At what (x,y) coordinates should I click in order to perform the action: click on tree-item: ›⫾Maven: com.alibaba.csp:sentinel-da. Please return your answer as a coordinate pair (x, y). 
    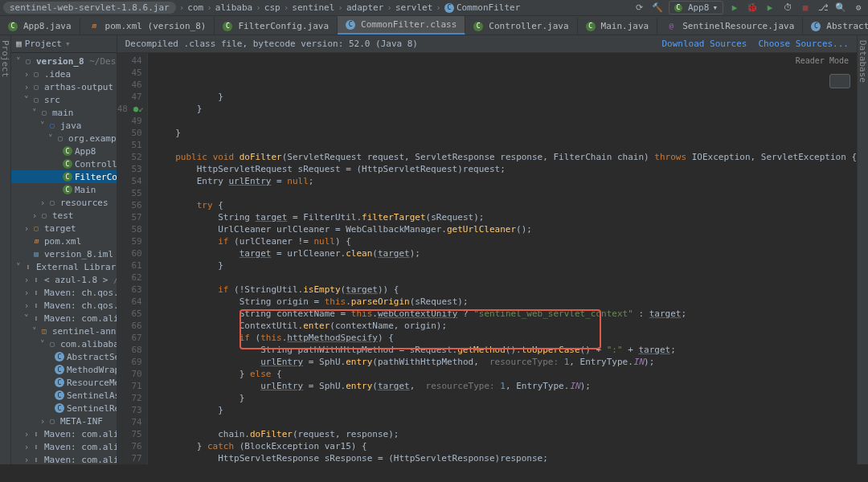
    Looking at the image, I should click on (64, 447).